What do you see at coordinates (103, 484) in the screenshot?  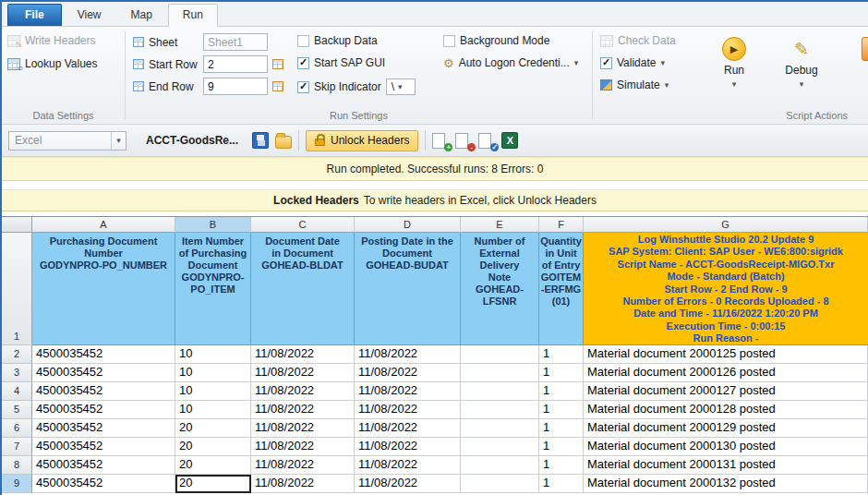 I see `cell-A9: 4500035452` at bounding box center [103, 484].